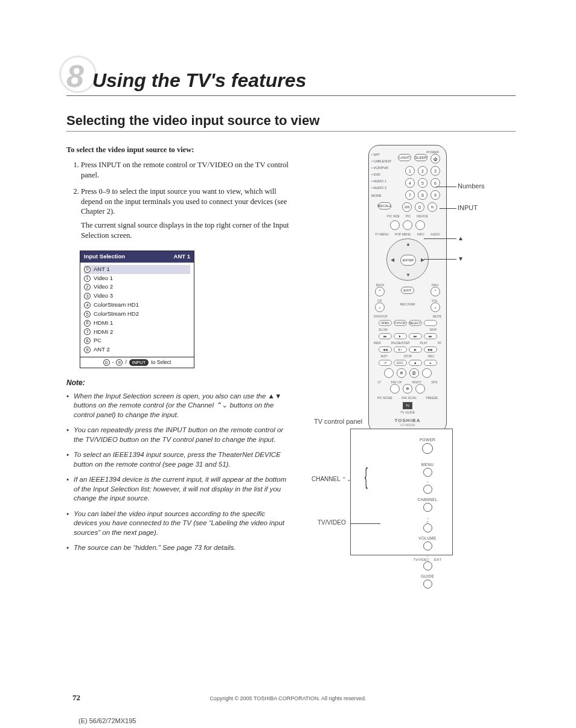  Describe the element at coordinates (427, 489) in the screenshot. I see `tvp-ch-up-button` at that location.